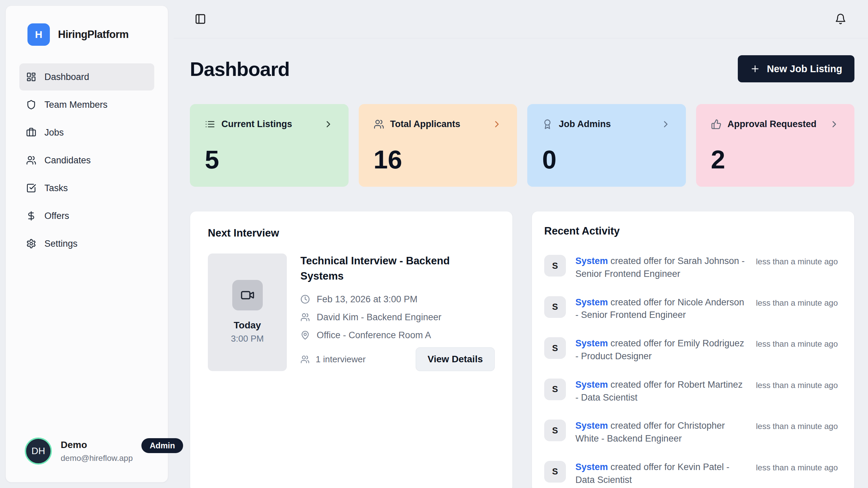 This screenshot has height=488, width=868. Describe the element at coordinates (691, 474) in the screenshot. I see `activity-item: S System created offer for Kevin Patel -…` at that location.